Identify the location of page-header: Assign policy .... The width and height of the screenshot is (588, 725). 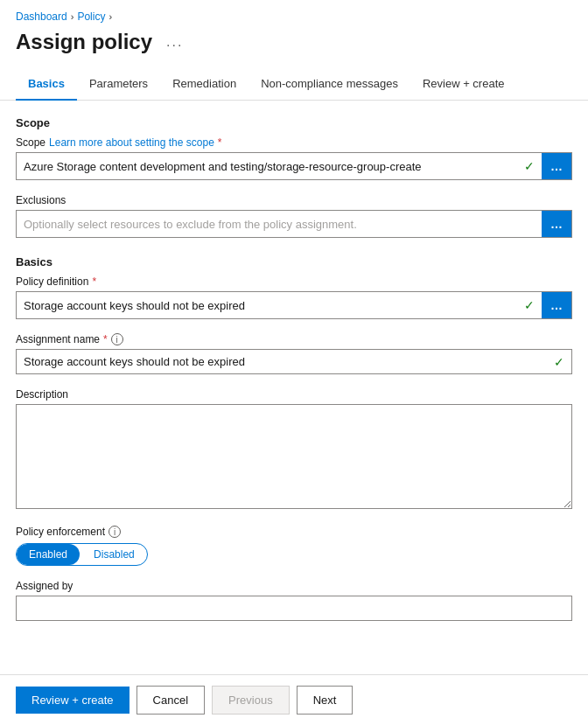
(294, 47).